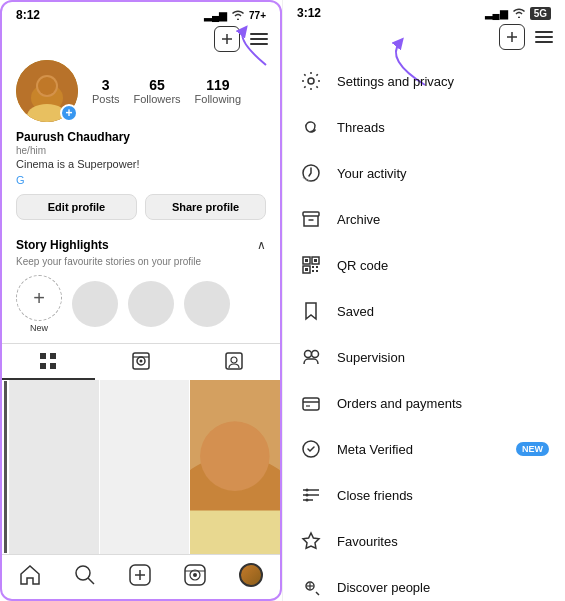 The width and height of the screenshot is (565, 601). I want to click on right-hamburger-menu, so click(544, 37).